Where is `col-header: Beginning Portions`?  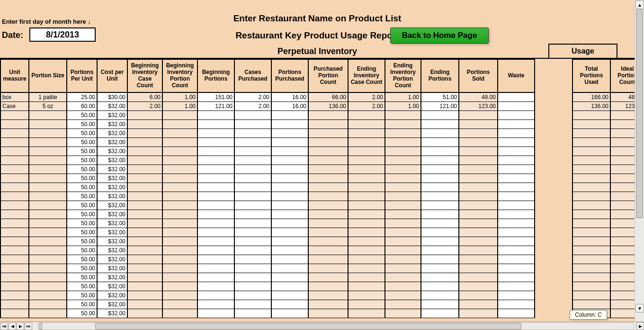 col-header: Beginning Portions is located at coordinates (216, 76).